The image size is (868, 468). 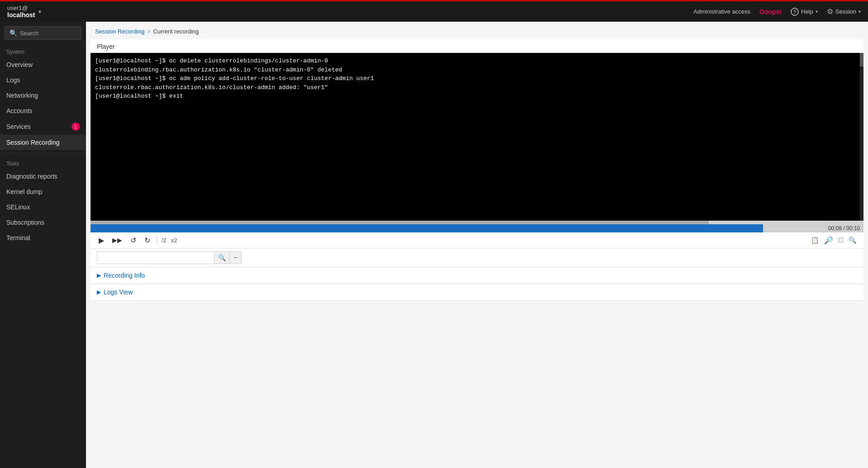 I want to click on topbar-username: user1@, so click(x=21, y=8).